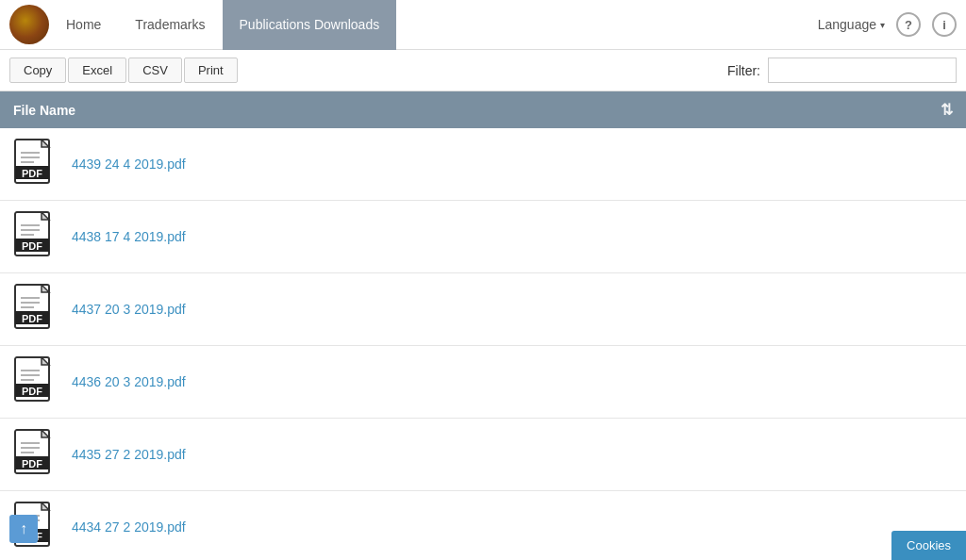 The height and width of the screenshot is (560, 966). Describe the element at coordinates (862, 70) in the screenshot. I see `filter-input` at that location.